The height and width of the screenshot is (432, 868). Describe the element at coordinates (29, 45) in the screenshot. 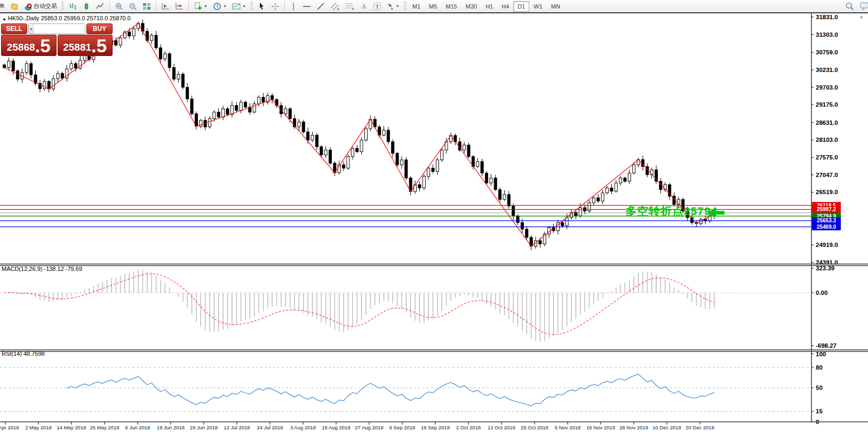

I see `sell-price-panel: 25868.5` at that location.